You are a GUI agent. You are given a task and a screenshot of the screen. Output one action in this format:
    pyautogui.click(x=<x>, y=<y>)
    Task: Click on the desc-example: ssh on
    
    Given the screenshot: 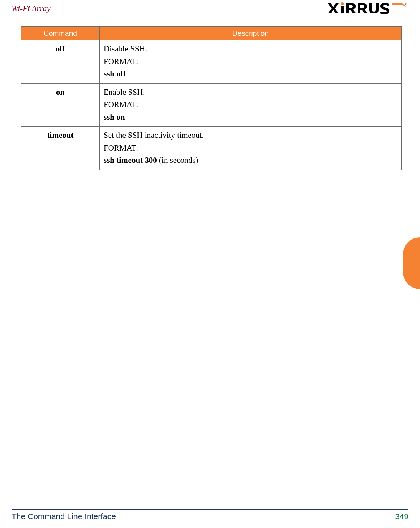 What is the action you would take?
    pyautogui.click(x=250, y=118)
    